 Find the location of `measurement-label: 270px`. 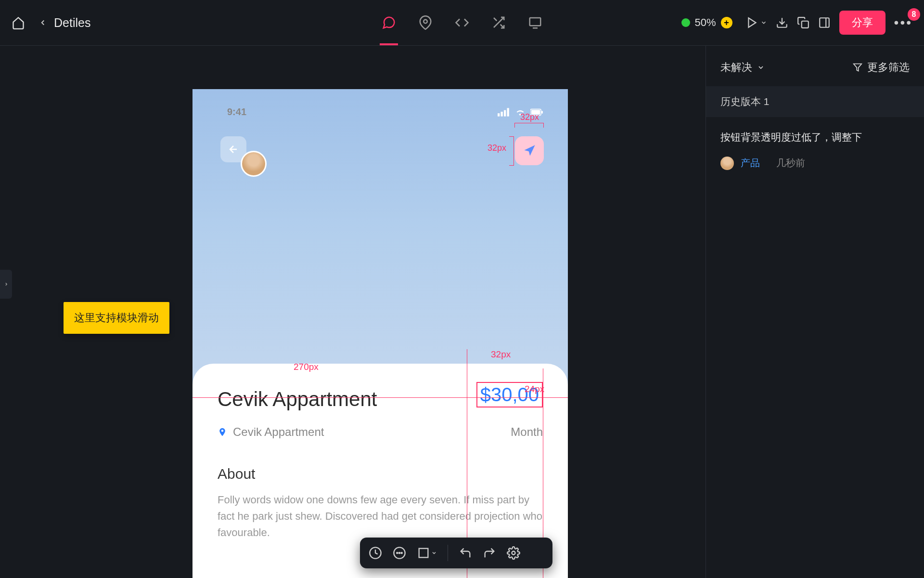

measurement-label: 270px is located at coordinates (306, 367).